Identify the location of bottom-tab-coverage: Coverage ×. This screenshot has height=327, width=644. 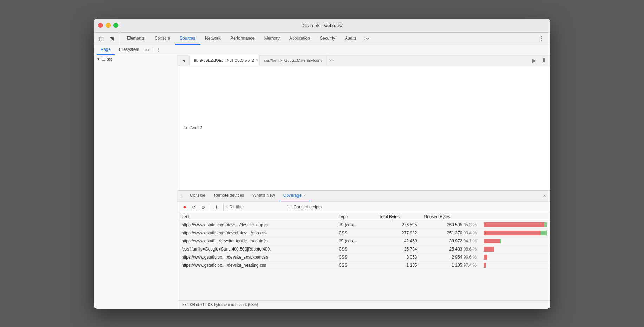
(295, 196).